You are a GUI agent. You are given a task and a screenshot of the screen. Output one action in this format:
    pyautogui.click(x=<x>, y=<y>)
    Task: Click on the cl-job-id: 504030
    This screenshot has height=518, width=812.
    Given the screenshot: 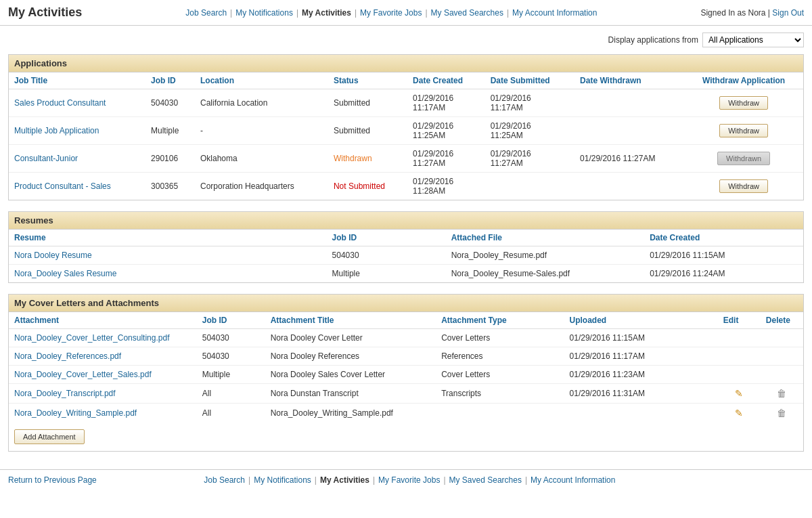 What is the action you would take?
    pyautogui.click(x=231, y=339)
    